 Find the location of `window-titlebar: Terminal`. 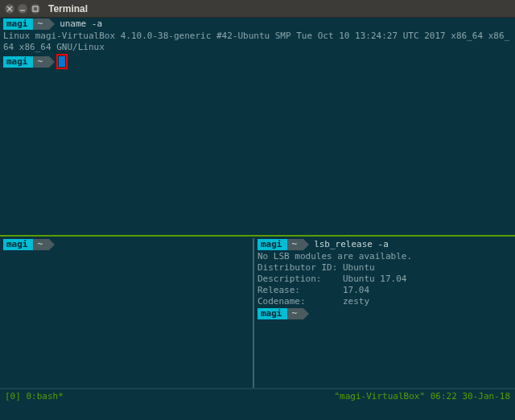

window-titlebar: Terminal is located at coordinates (258, 9).